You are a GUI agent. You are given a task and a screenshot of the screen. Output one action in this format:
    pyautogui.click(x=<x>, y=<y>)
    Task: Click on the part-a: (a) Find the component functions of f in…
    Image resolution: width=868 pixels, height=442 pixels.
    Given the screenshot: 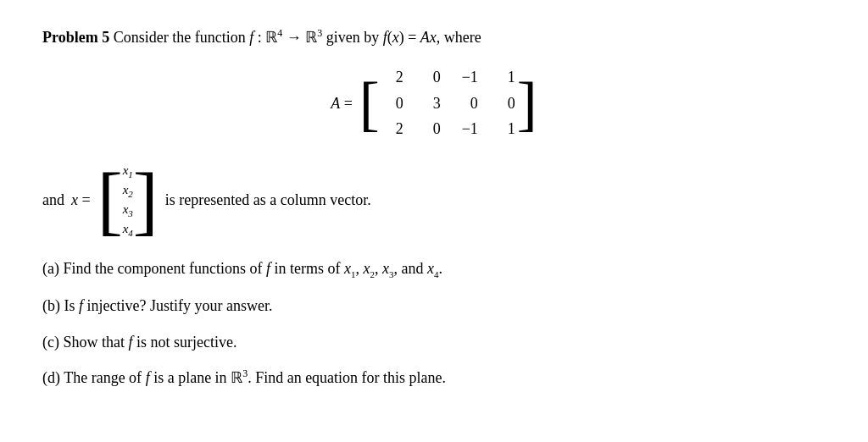 What is the action you would take?
    pyautogui.click(x=434, y=269)
    